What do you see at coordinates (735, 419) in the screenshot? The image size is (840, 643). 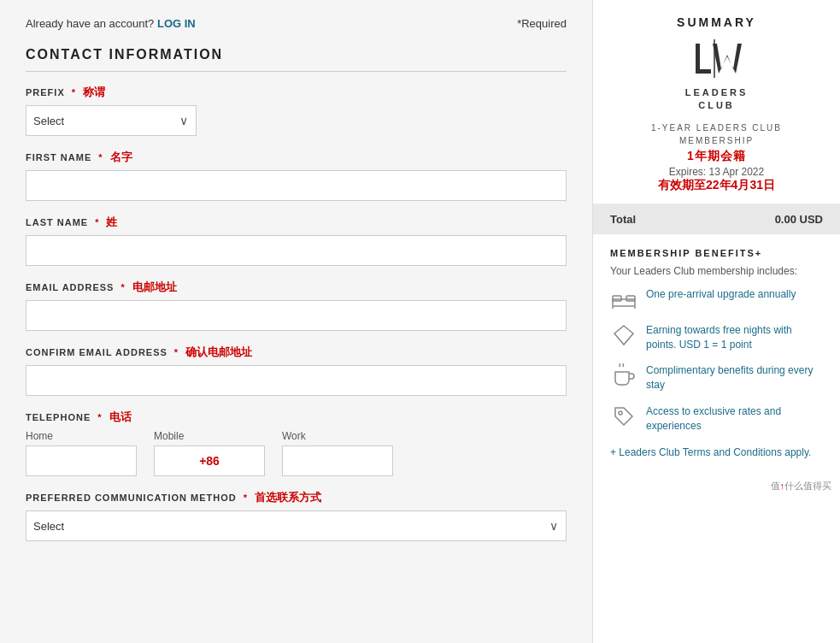 I see `benefit-rates-text: Access to exclusive rates and experience…` at bounding box center [735, 419].